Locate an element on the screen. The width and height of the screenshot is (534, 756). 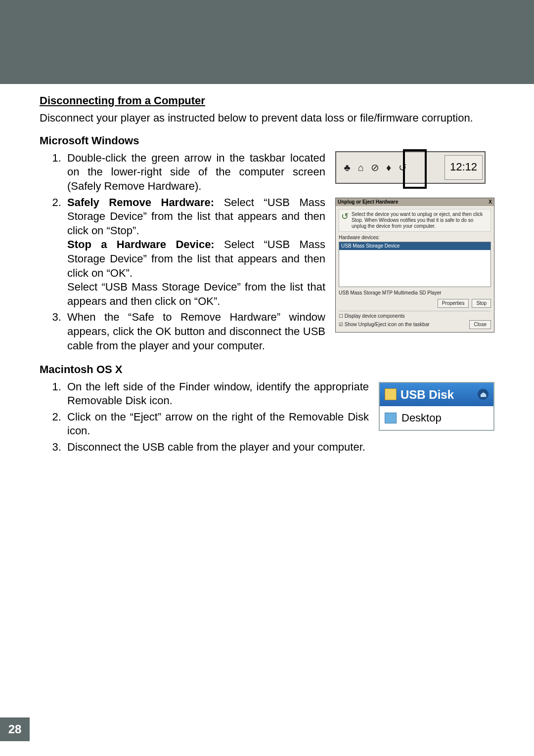
hardware-devices-label: Hardware devices: is located at coordinates (415, 238).